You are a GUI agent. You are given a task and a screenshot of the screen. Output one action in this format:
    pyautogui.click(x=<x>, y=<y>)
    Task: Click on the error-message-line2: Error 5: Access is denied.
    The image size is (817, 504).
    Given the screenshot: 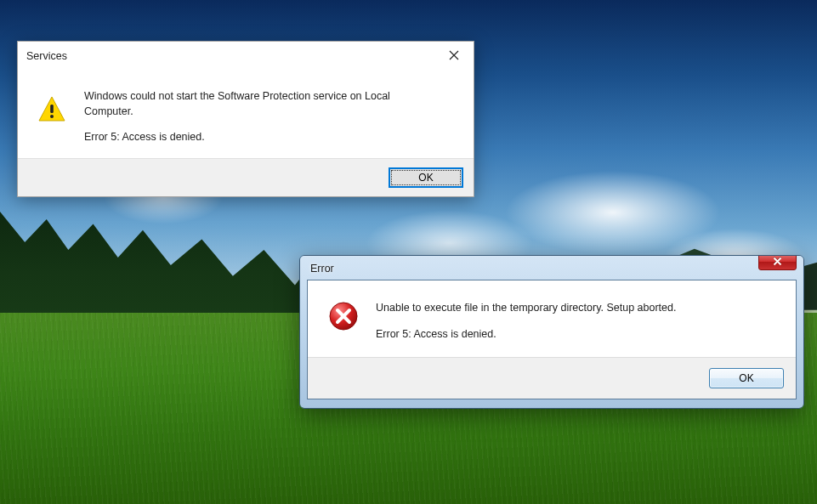 What is the action you would take?
    pyautogui.click(x=525, y=334)
    